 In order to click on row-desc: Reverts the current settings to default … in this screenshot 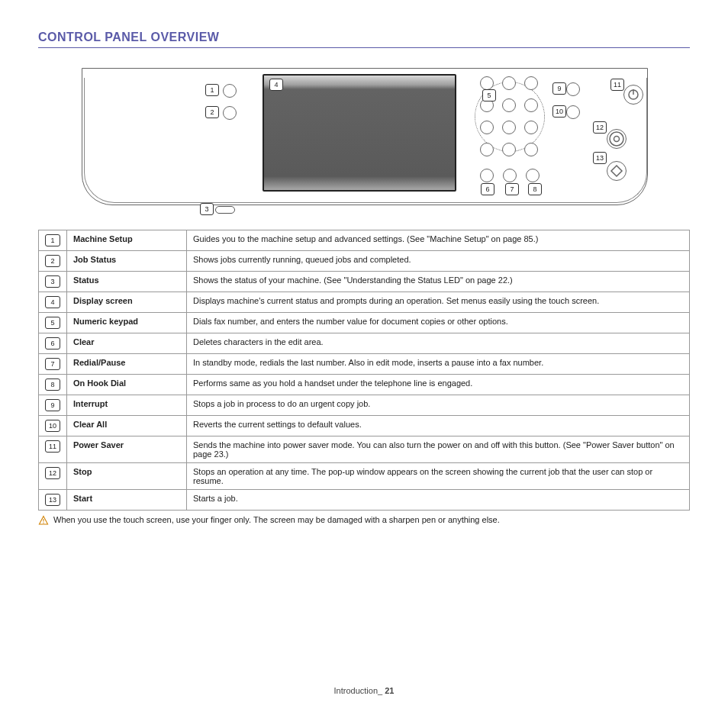, I will do `click(438, 426)`.